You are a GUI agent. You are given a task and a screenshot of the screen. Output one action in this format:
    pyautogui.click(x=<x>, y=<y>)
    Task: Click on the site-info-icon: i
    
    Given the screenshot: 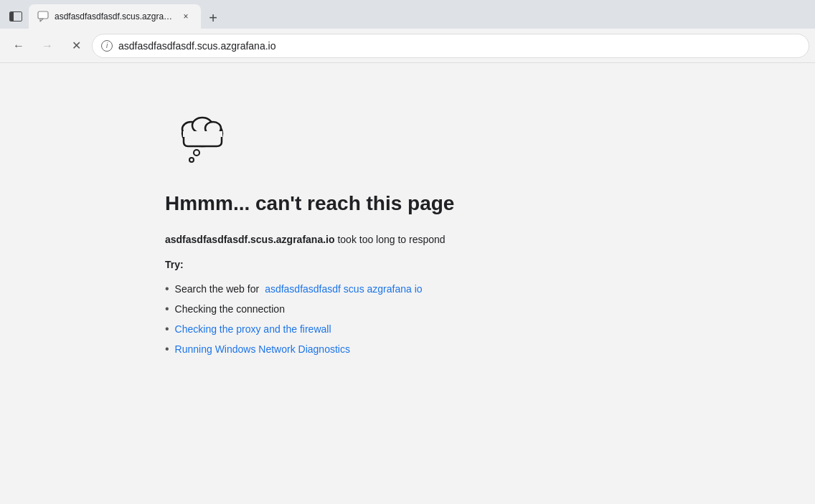 What is the action you would take?
    pyautogui.click(x=107, y=46)
    